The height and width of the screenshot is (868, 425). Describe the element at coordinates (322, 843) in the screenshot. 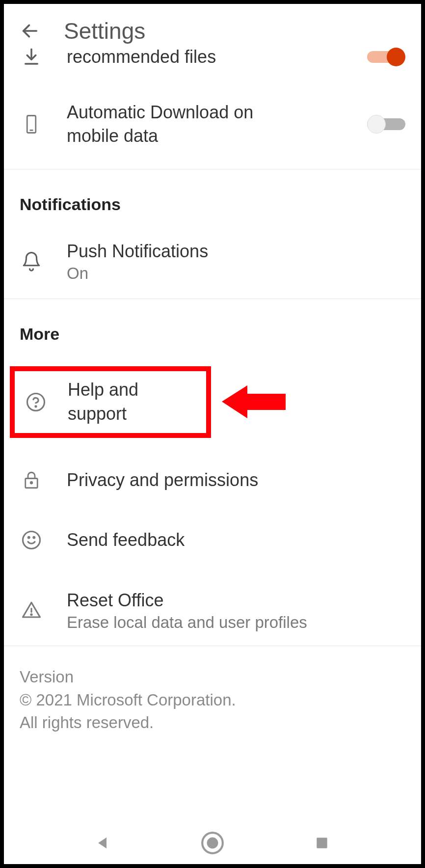

I see `nav-recent` at that location.